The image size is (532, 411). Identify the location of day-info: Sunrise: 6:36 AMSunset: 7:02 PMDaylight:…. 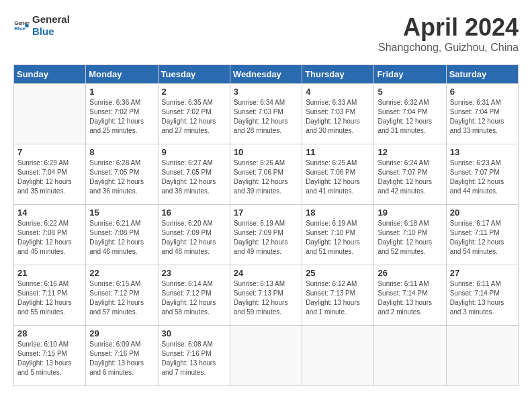
(122, 117).